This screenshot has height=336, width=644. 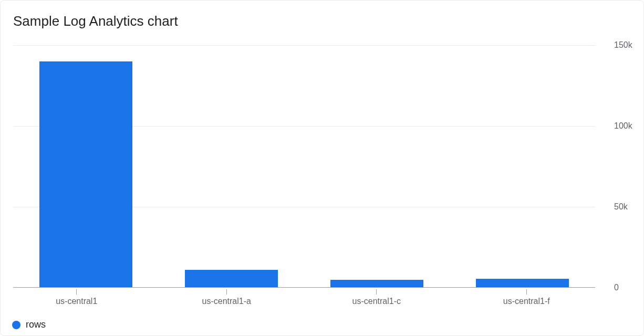 What do you see at coordinates (377, 301) in the screenshot?
I see `x-tick-label: us-central1-c` at bounding box center [377, 301].